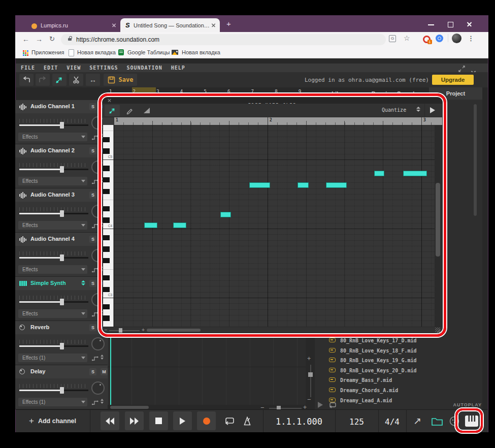 Image resolution: width=495 pixels, height=448 pixels. Describe the element at coordinates (110, 101) in the screenshot. I see `note-editor-close-icon` at that location.